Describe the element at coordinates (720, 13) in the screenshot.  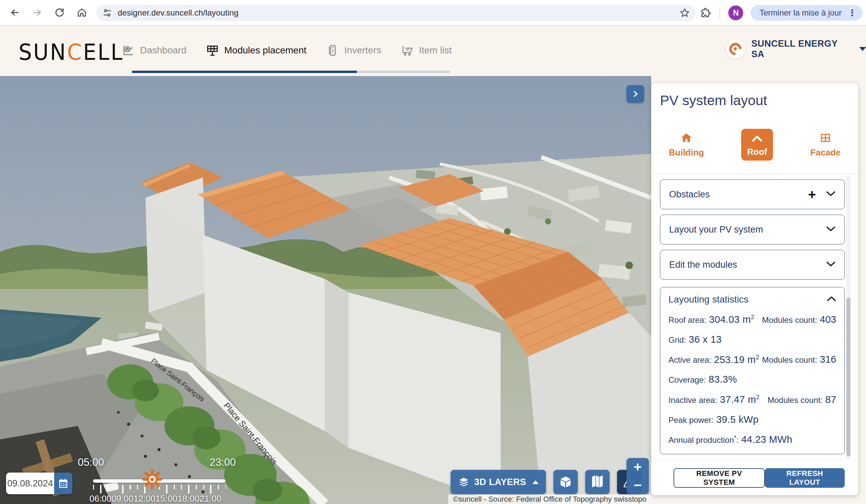
I see `toolbar-divider` at that location.